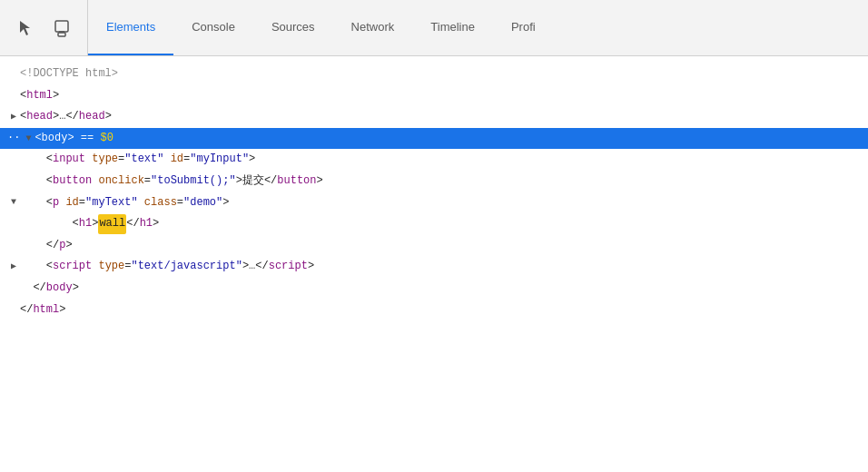 The image size is (868, 472). I want to click on cursor-icon-button, so click(25, 28).